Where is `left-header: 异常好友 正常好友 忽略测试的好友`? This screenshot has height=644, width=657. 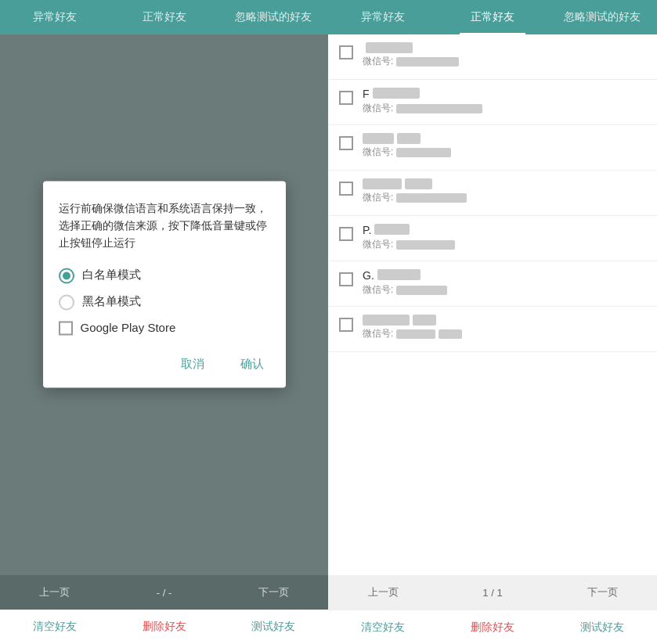
left-header: 异常好友 正常好友 忽略测试的好友 is located at coordinates (164, 17).